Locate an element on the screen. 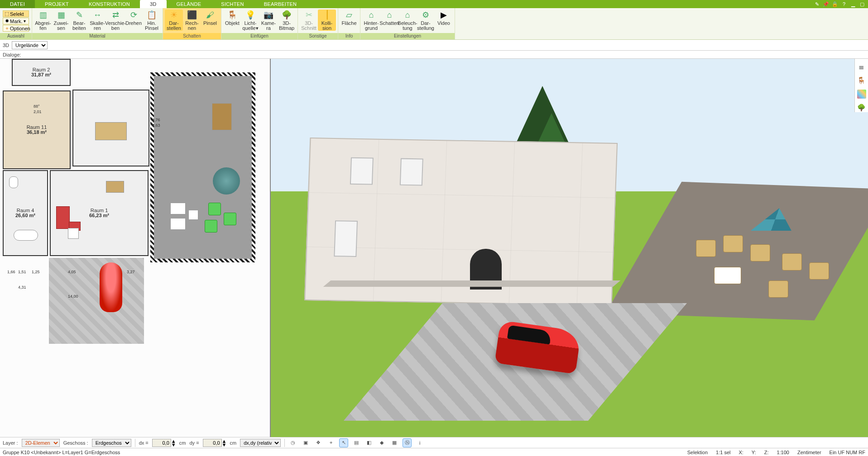 Image resolution: width=868 pixels, height=456 pixels. tb-cursor-icon: ↖ is located at coordinates (344, 443).